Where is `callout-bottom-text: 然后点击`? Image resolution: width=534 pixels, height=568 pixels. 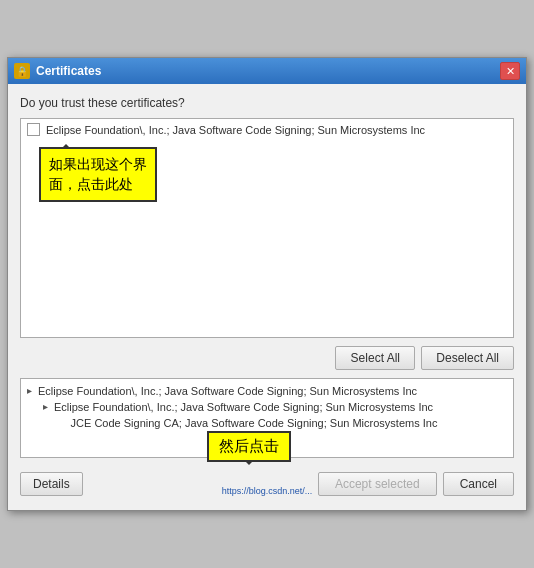 callout-bottom-text: 然后点击 is located at coordinates (249, 446).